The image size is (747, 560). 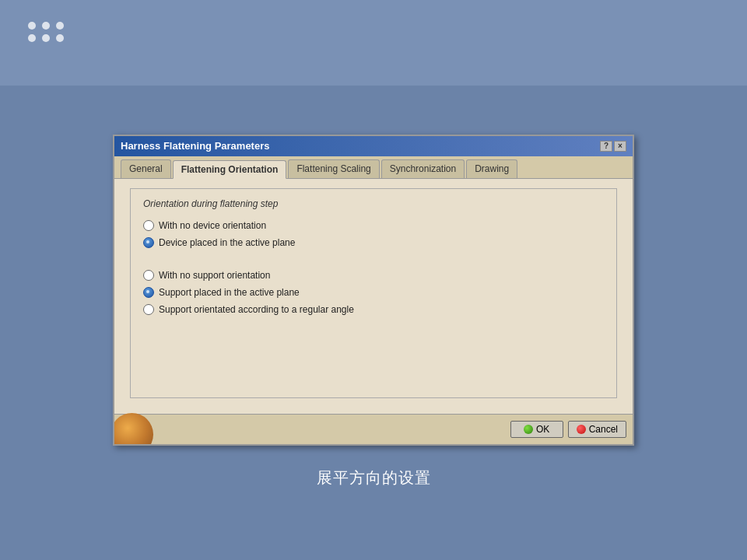 What do you see at coordinates (149, 243) in the screenshot?
I see `radio-circle-device-active` at bounding box center [149, 243].